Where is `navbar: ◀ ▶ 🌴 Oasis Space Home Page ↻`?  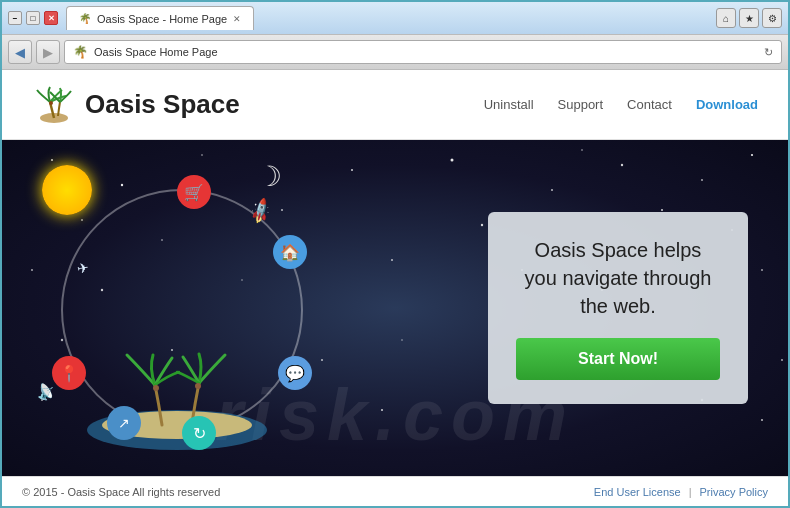 navbar: ◀ ▶ 🌴 Oasis Space Home Page ↻ is located at coordinates (395, 52).